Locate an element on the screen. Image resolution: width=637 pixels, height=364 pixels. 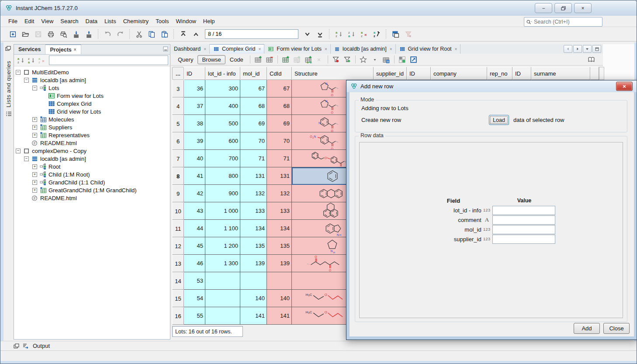
tree-item: −Lots is located at coordinates (93, 88).